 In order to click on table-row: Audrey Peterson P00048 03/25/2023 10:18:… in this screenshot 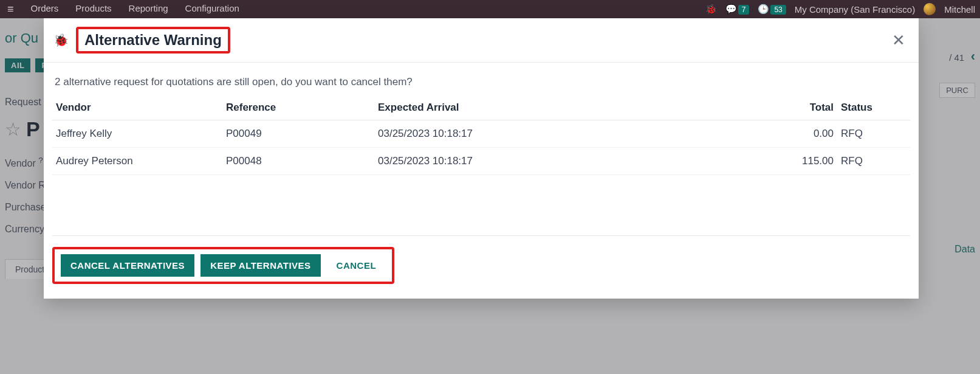, I will do `click(481, 162)`.